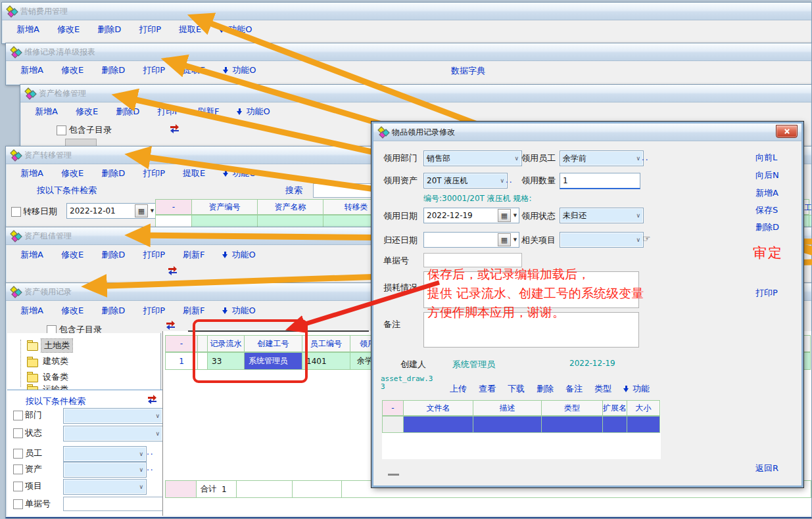  Describe the element at coordinates (516, 389) in the screenshot. I see `attach-download: 下载` at that location.